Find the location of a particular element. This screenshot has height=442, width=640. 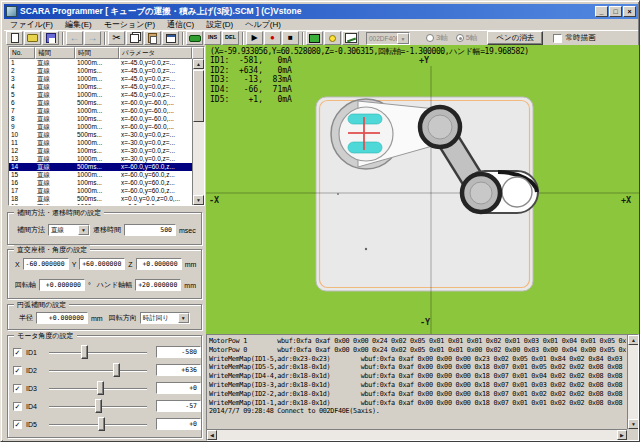

column-header-interp: 補間 is located at coordinates (55, 53).